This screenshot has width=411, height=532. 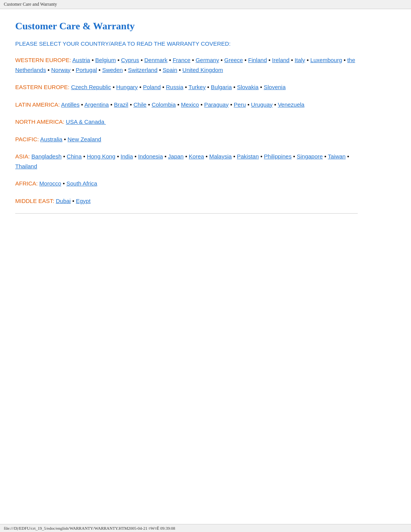 What do you see at coordinates (240, 104) in the screenshot?
I see `country-link-peru: Peru` at bounding box center [240, 104].